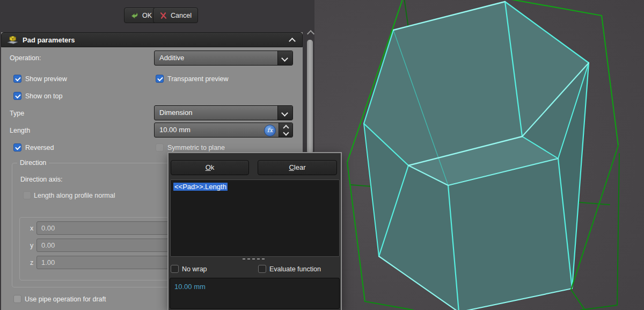  I want to click on show-preview-checkbox, so click(17, 78).